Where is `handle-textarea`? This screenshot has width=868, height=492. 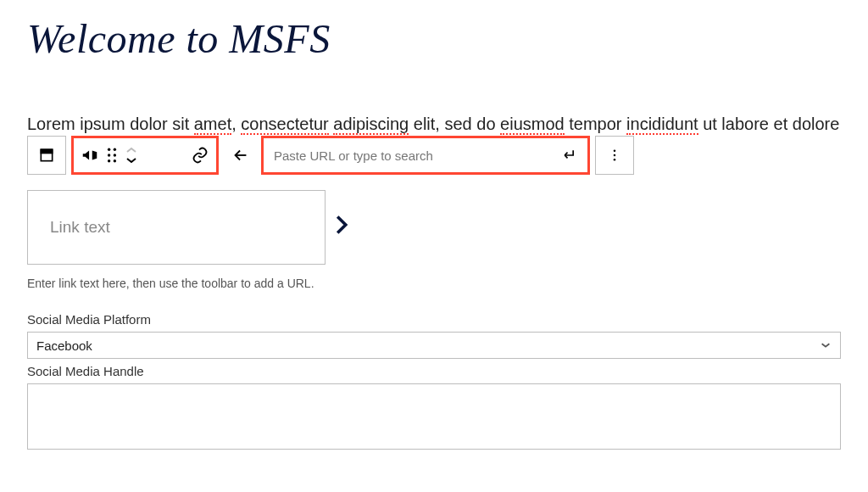 handle-textarea is located at coordinates (434, 417).